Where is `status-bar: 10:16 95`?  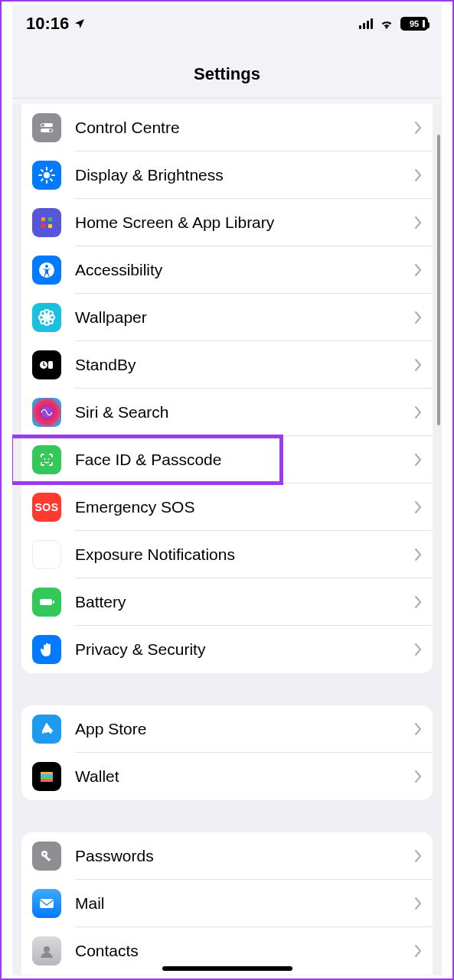
status-bar: 10:16 95 is located at coordinates (227, 24).